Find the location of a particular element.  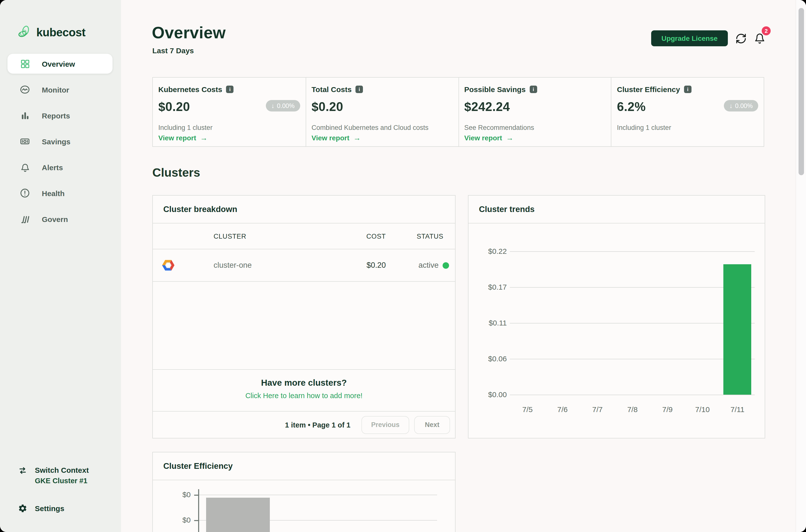

brand-logo: kubecost is located at coordinates (52, 33).